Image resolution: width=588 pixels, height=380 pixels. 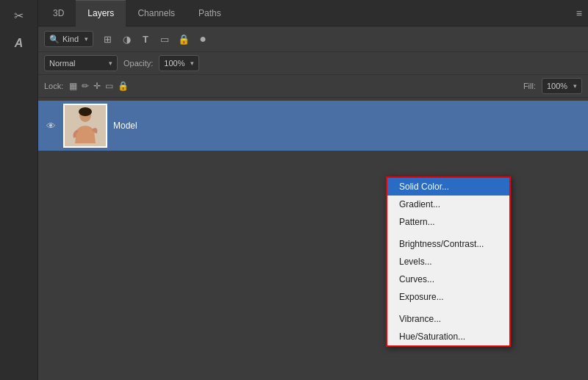 I want to click on menu-item-brightness-contrast: Brightness/Contrast..., so click(x=448, y=244).